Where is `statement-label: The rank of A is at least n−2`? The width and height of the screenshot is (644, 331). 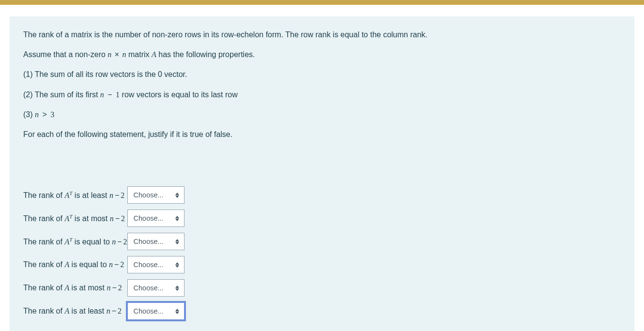
statement-label: The rank of A is at least n−2 is located at coordinates (76, 311).